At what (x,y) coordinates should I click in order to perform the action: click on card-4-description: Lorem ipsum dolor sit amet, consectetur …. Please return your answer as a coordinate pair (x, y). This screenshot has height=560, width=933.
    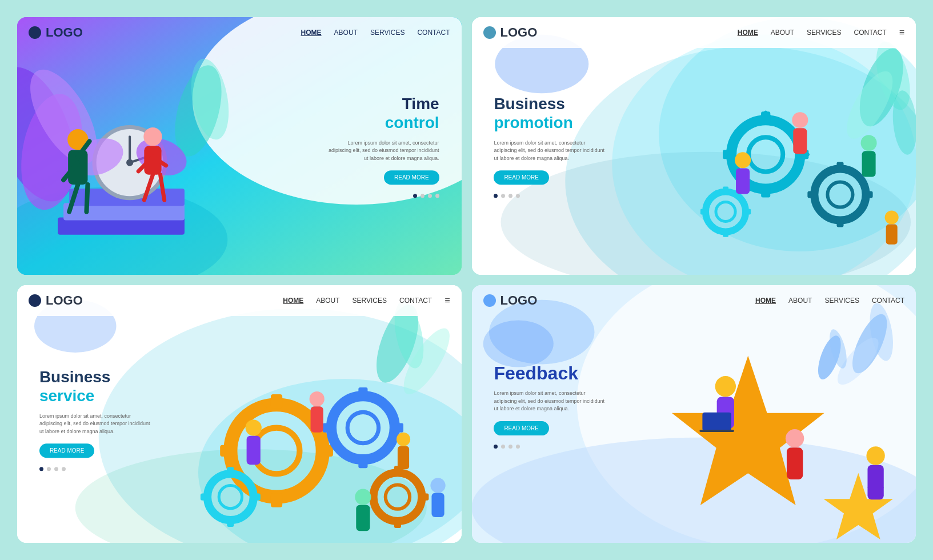
    Looking at the image, I should click on (551, 401).